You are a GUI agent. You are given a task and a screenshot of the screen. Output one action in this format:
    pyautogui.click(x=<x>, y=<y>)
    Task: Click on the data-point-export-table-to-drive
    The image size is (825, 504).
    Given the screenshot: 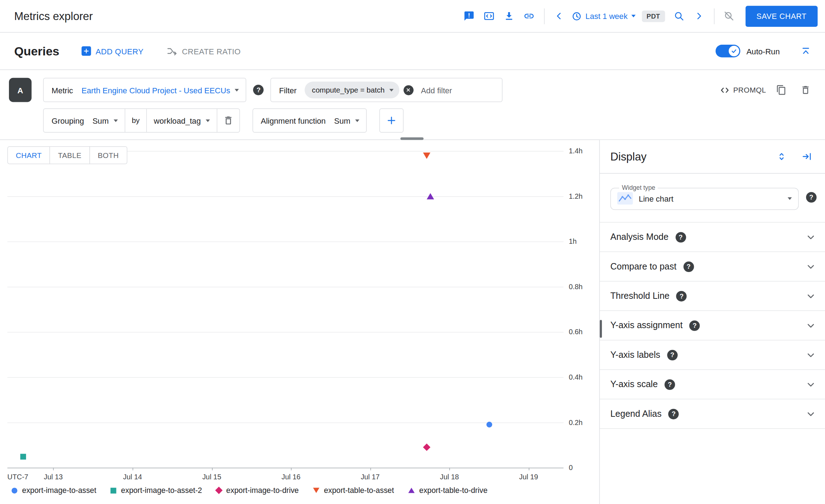 What is the action you would take?
    pyautogui.click(x=430, y=196)
    